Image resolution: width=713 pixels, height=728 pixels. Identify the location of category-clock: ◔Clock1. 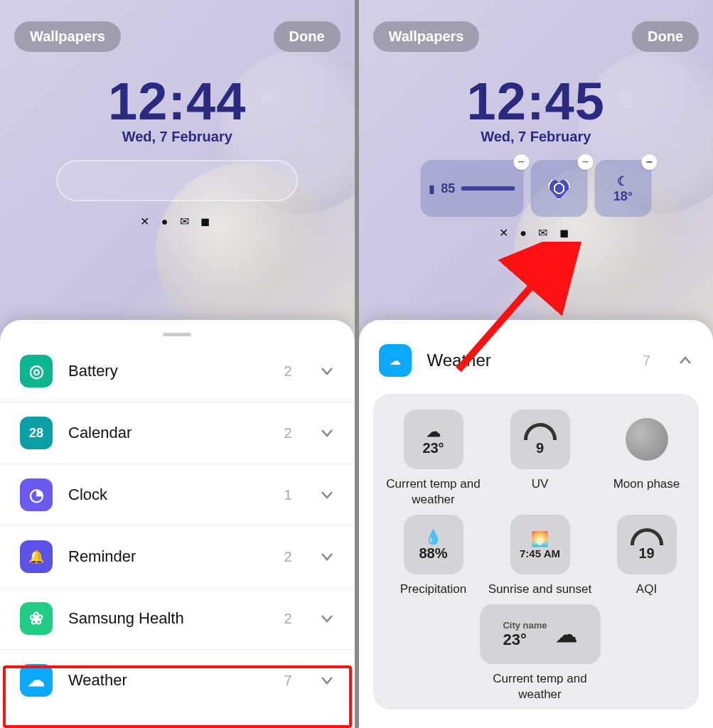
(178, 495).